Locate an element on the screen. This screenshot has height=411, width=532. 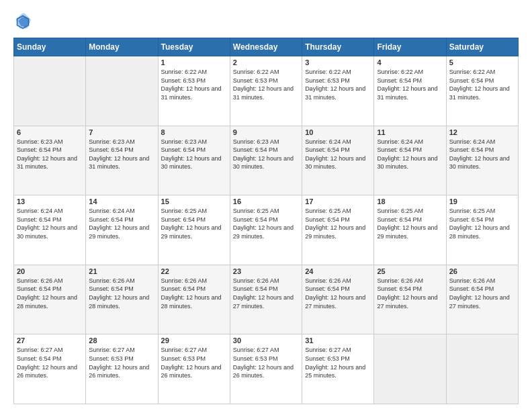
calendar-cell: 12Sunrise: 6:24 AM Sunset: 6:54 PM Dayli… is located at coordinates (482, 161).